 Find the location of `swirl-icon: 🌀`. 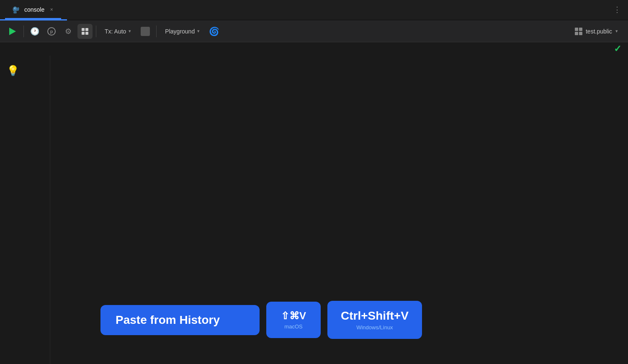

swirl-icon: 🌀 is located at coordinates (214, 31).